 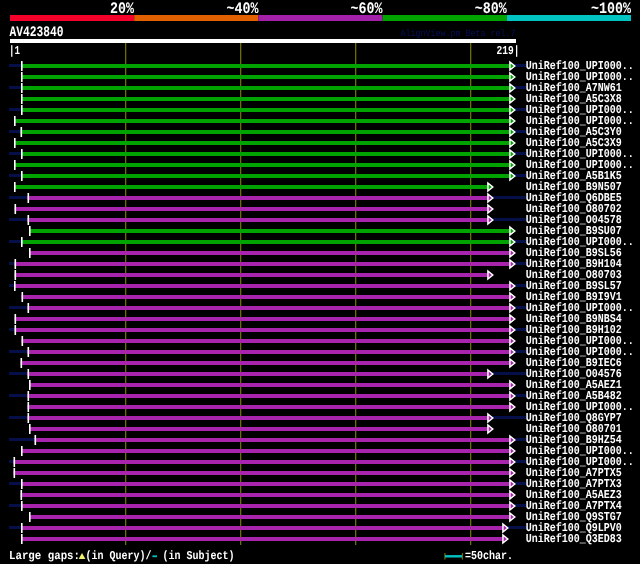 What do you see at coordinates (458, 34) in the screenshot?
I see `svg-text: AlignView.pm Beta rel.7` at bounding box center [458, 34].